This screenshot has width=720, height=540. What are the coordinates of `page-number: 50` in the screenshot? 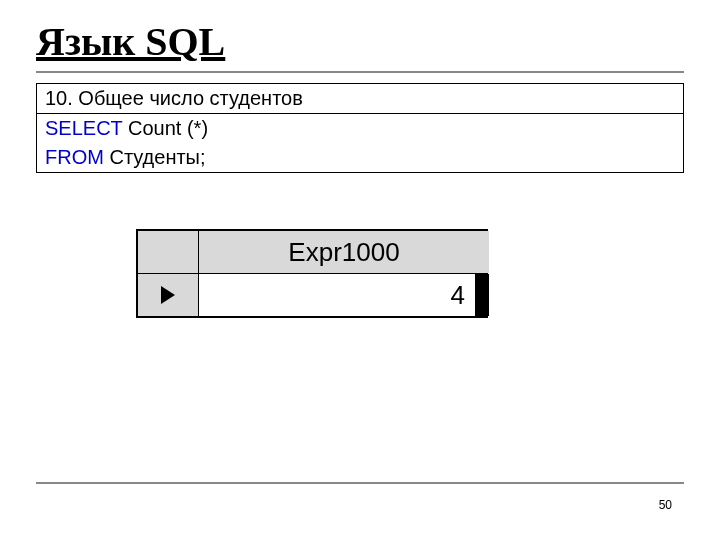 It's located at (666, 505).